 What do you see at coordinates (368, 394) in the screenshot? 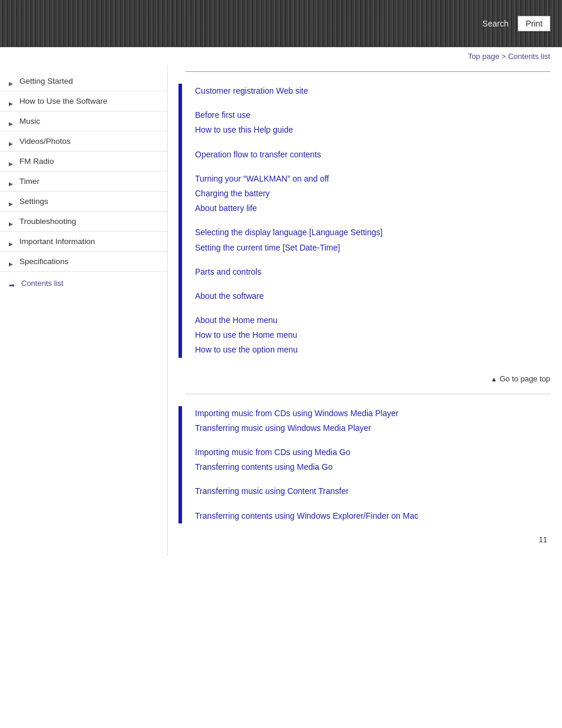
I see `section-divider` at bounding box center [368, 394].